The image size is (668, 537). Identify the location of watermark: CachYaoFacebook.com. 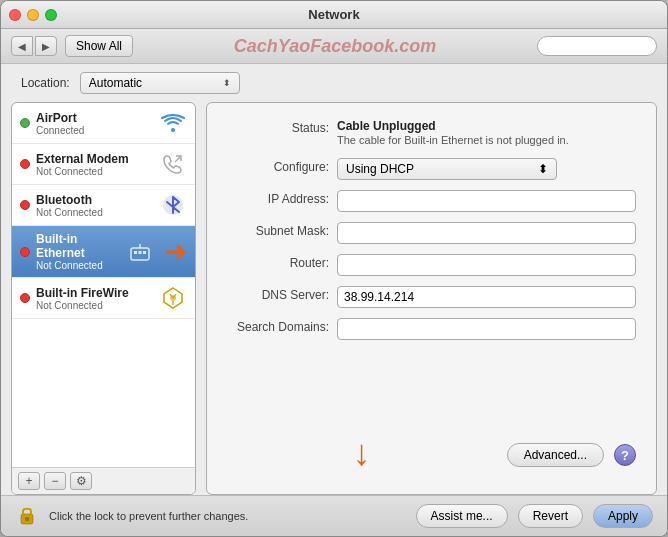
(335, 46).